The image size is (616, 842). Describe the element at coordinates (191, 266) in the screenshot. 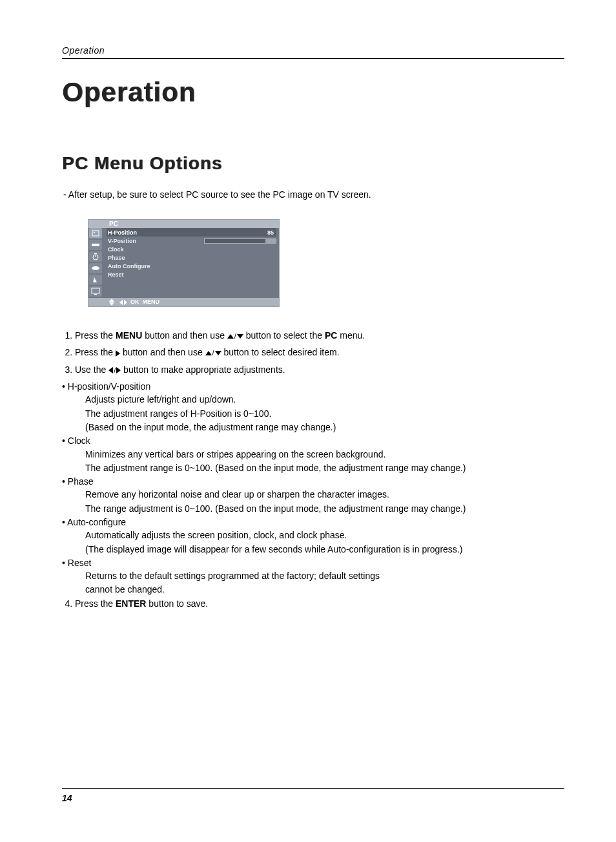

I see `osd-row-auto-configure: Auto Configure` at that location.